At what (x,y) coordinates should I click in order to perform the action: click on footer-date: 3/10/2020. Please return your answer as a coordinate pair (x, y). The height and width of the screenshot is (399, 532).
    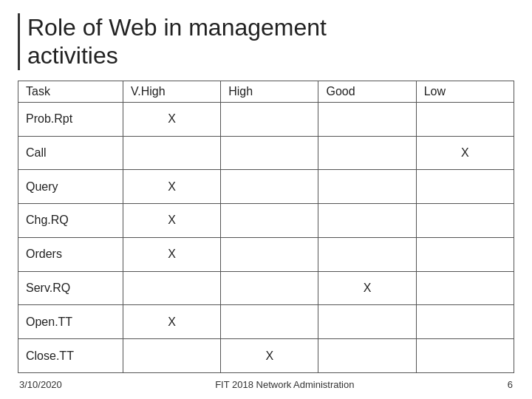
    Looking at the image, I should click on (41, 384).